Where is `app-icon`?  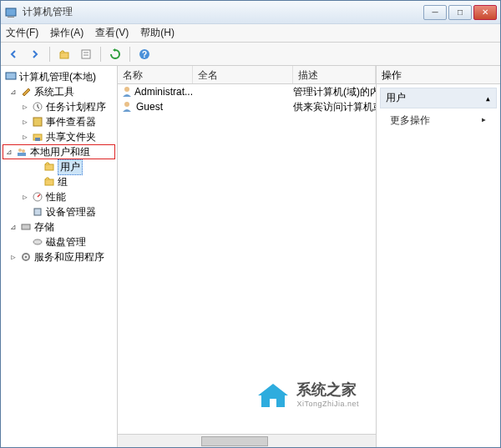
app-icon is located at coordinates (11, 13).